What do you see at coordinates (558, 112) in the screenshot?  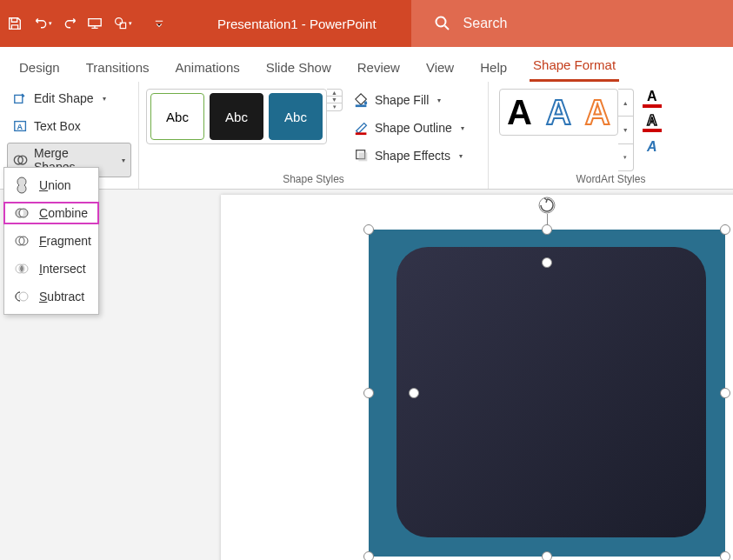 I see `wordart-preset-2: A` at bounding box center [558, 112].